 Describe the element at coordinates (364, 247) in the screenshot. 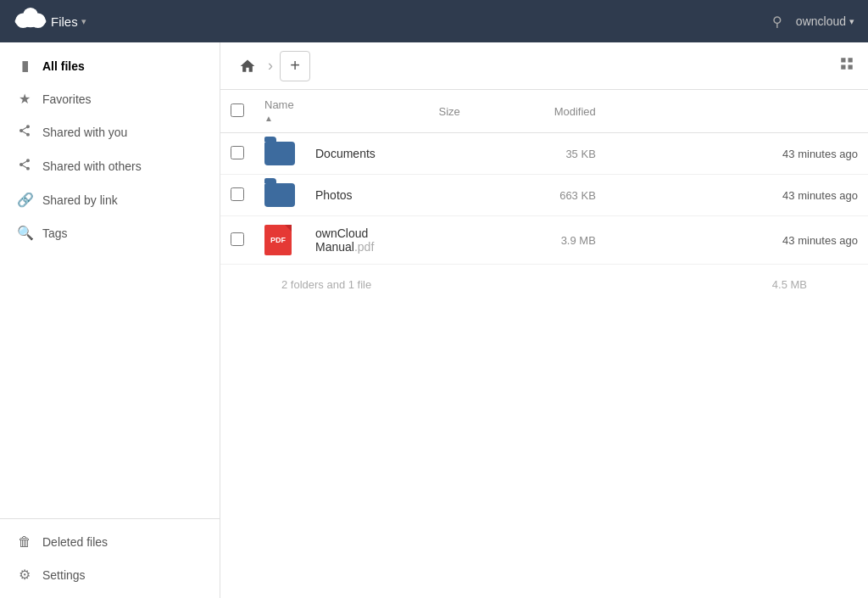

I see `file-ext: .pdf` at that location.